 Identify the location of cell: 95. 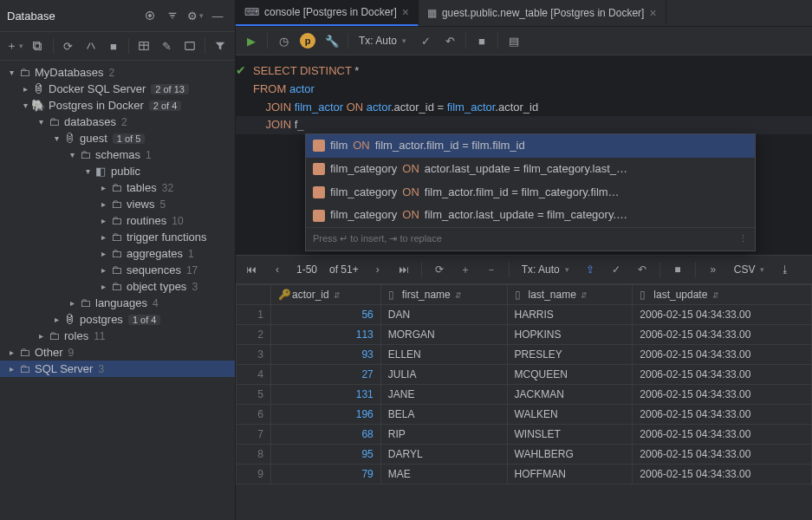
(326, 454).